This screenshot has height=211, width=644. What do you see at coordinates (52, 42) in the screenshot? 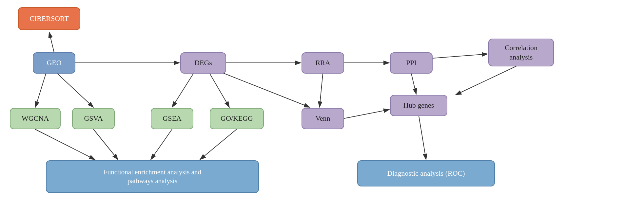
I see `arrow-geo-cibersort` at bounding box center [52, 42].